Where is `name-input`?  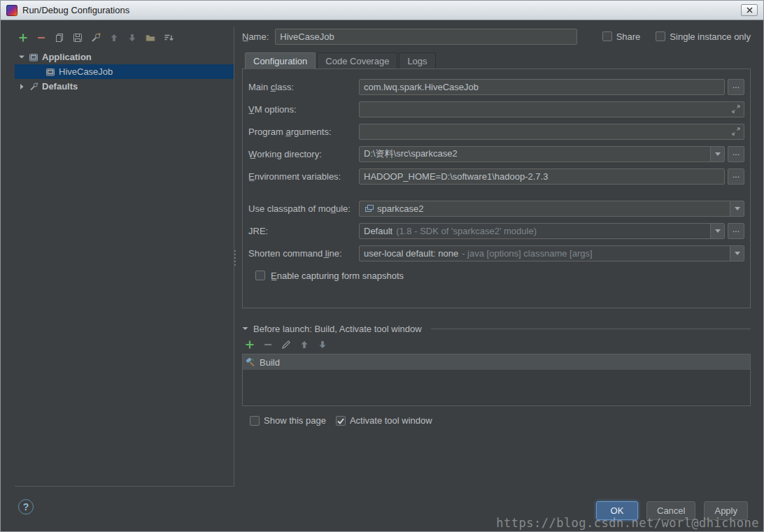
name-input is located at coordinates (425, 36).